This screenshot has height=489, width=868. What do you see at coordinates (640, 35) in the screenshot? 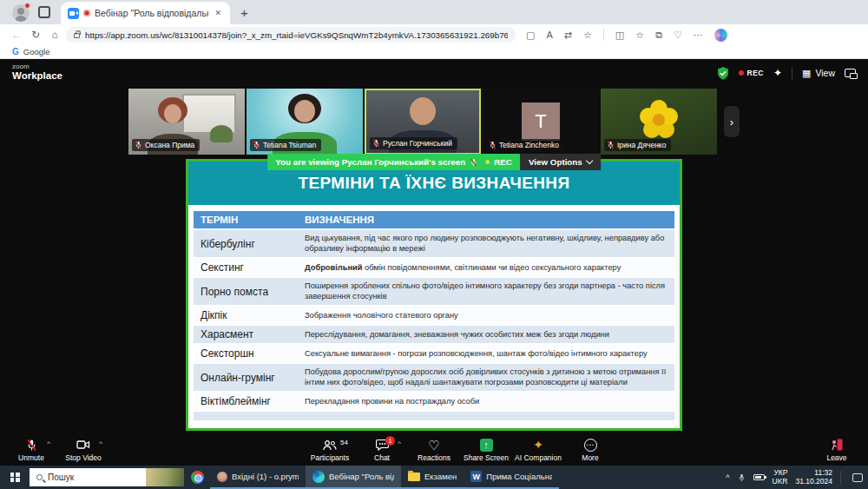
I see `favorites-list-icon: ☆` at bounding box center [640, 35].